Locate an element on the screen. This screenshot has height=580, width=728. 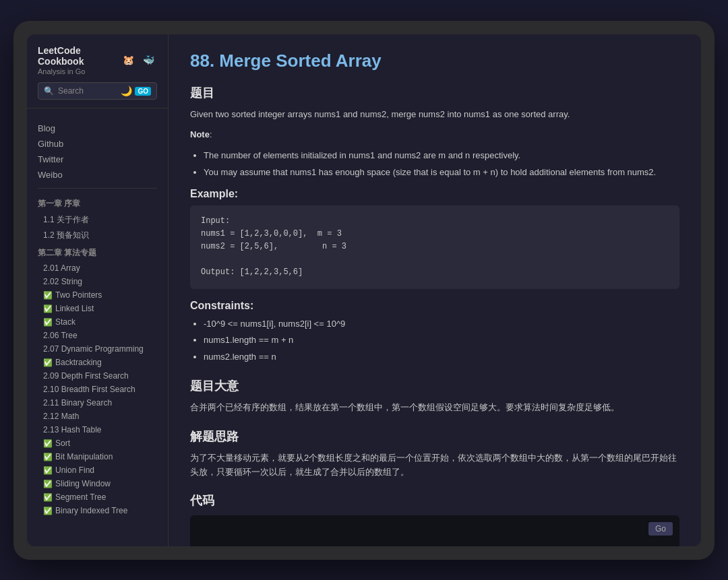
note-bullet-1: The number of elements initialized in nu… is located at coordinates (442, 156).